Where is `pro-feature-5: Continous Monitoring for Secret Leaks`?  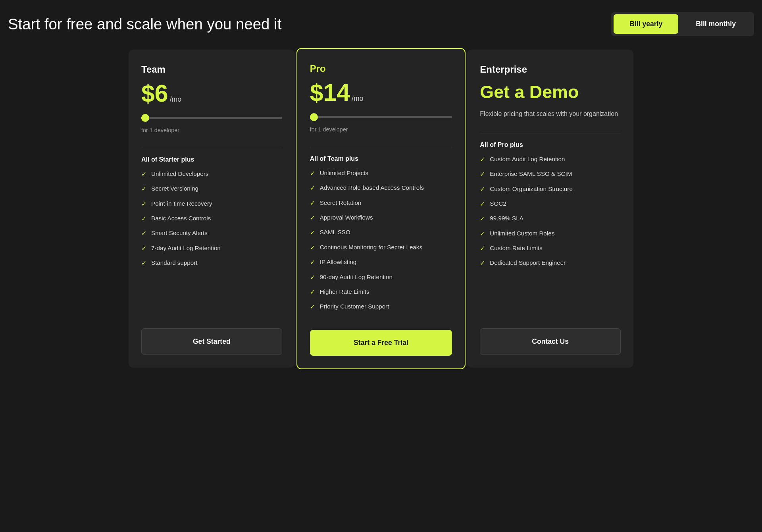 pro-feature-5: Continous Monitoring for Secret Leaks is located at coordinates (371, 247).